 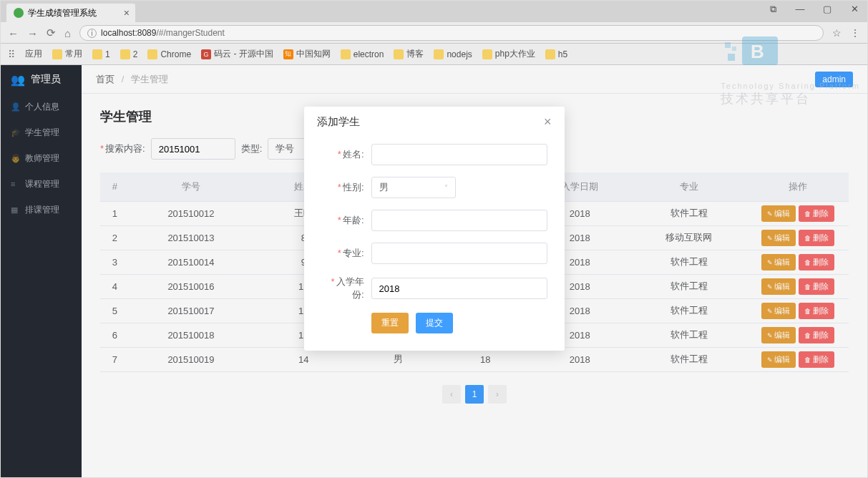 What do you see at coordinates (414, 187) in the screenshot?
I see `field-gender-select: 男 ˅` at bounding box center [414, 187].